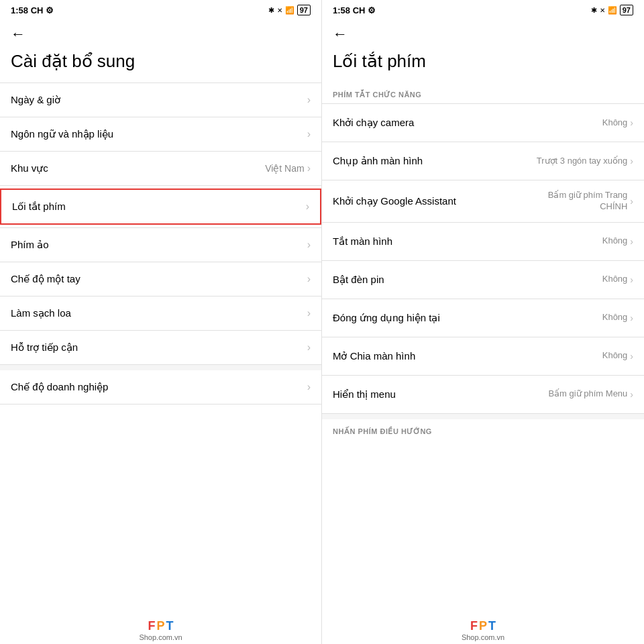 The height and width of the screenshot is (644, 644). Describe the element at coordinates (483, 93) in the screenshot. I see `section-label-phimtat: PHÍM TẮT CHỨC NĂNG` at that location.